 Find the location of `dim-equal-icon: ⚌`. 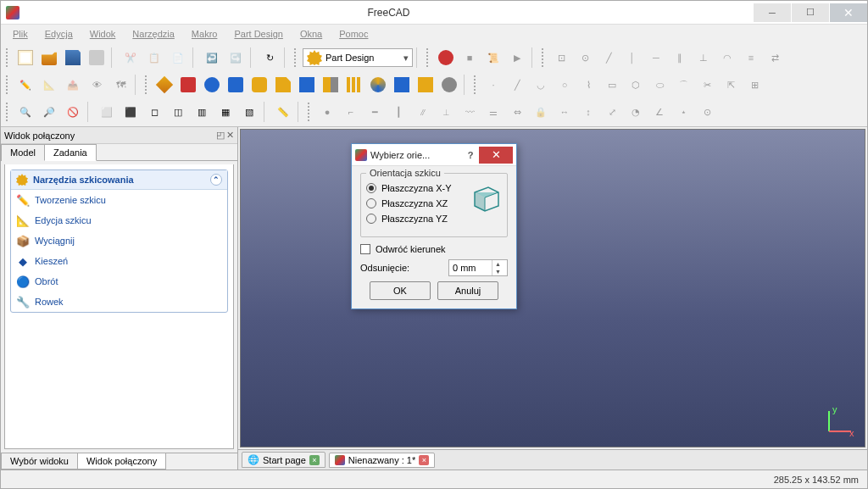

dim-equal-icon: ⚌ is located at coordinates (493, 112).